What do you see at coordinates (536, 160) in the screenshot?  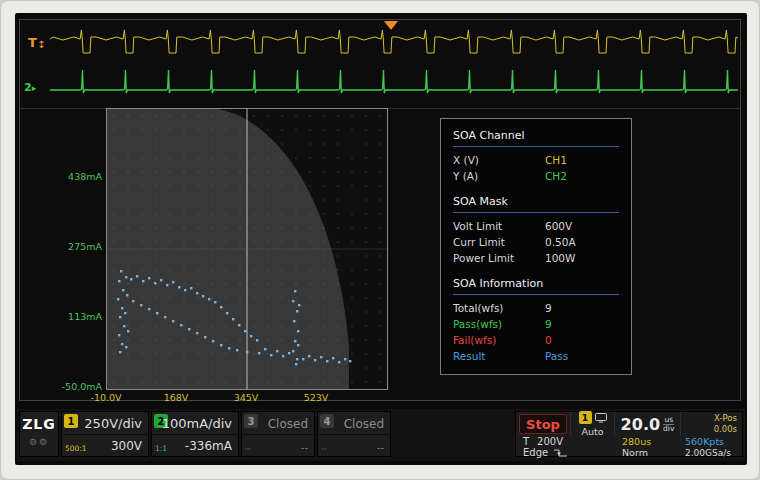 I see `soa-row: X (V)CH1` at bounding box center [536, 160].